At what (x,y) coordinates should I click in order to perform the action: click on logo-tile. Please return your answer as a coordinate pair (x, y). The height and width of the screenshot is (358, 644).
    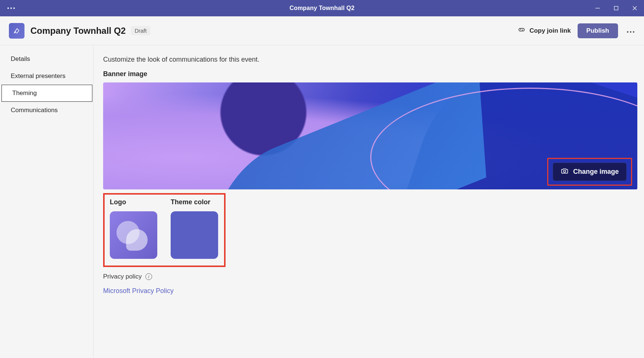
    Looking at the image, I should click on (134, 235).